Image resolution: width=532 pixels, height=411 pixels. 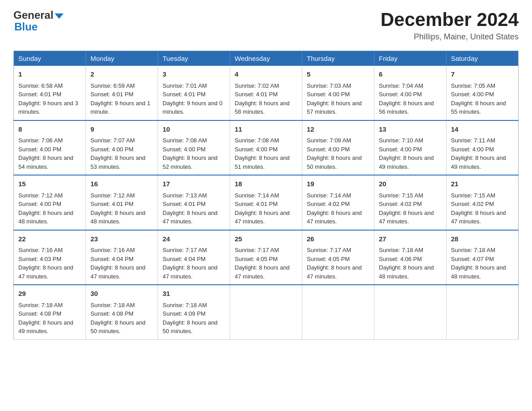 What do you see at coordinates (334, 107) in the screenshot?
I see `day-daylight: Daylight: 8 hours and 57 minutes.` at bounding box center [334, 107].